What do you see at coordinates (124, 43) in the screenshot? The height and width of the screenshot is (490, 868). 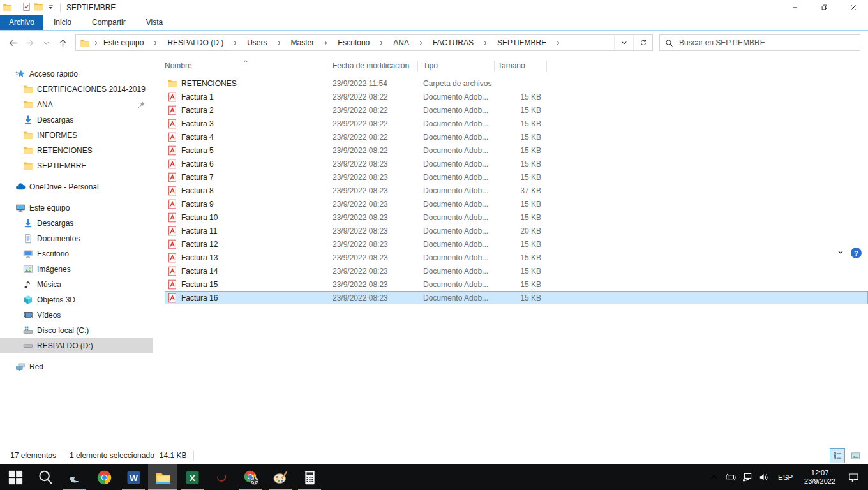 I see `breadcrumb-label: Este equipo` at bounding box center [124, 43].